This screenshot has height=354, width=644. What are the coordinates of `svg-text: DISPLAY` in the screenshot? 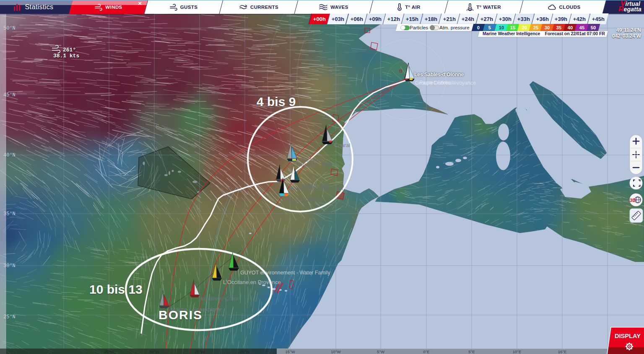 It's located at (628, 336).